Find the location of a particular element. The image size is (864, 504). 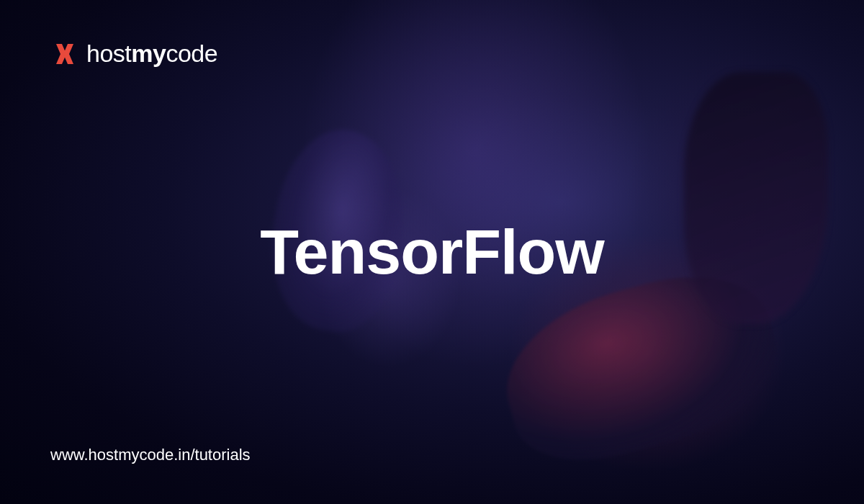

logo-text-part2: my is located at coordinates (148, 53).